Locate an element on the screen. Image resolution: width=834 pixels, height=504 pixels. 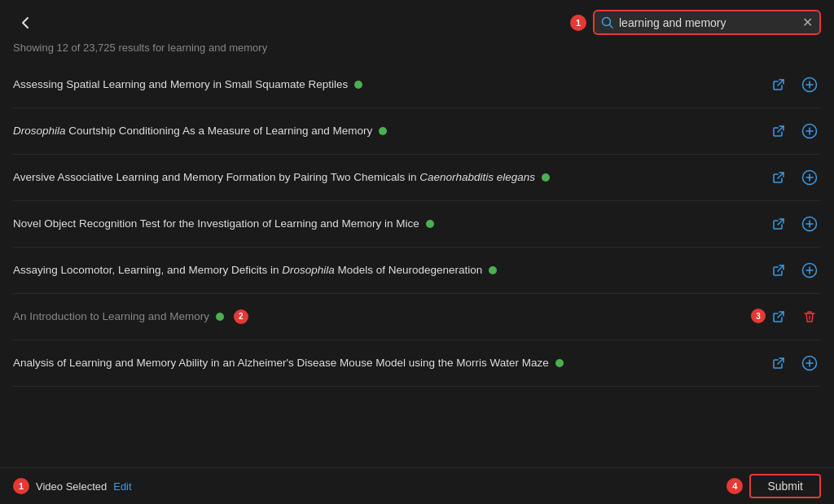
footer-left: 1 Video Selected Edit is located at coordinates (72, 486).